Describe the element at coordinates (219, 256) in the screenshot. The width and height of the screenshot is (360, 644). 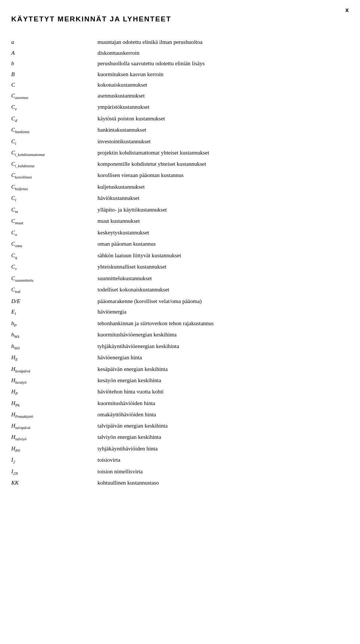
I see `term-definition: sähkön laatuun liittyvät kustannukset` at that location.